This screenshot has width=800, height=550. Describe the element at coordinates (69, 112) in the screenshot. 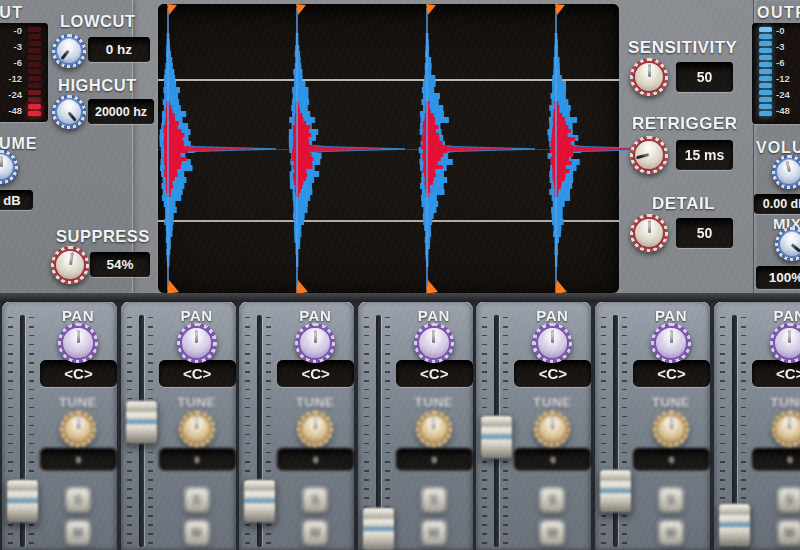

I see `highcut-knob` at that location.